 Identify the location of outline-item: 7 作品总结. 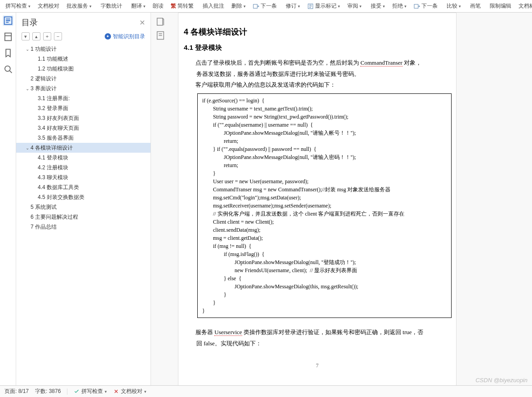
(84, 227).